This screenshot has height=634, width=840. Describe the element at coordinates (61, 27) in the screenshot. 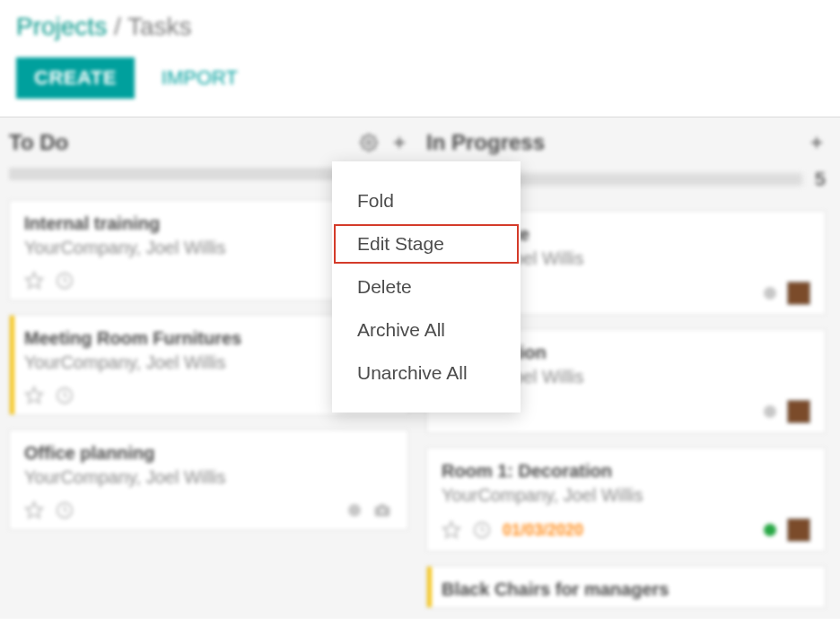

I see `breadcrumb-projects: Projects` at that location.